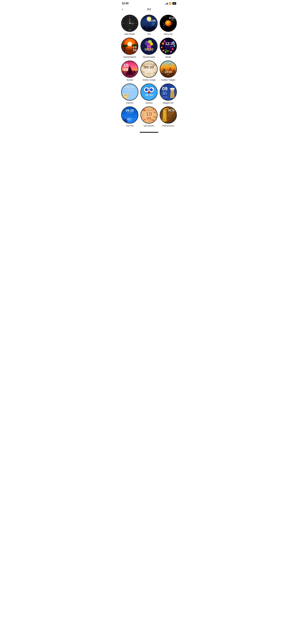 The height and width of the screenshot is (644, 298). Describe the element at coordinates (149, 9) in the screenshot. I see `page-title: Art` at that location.